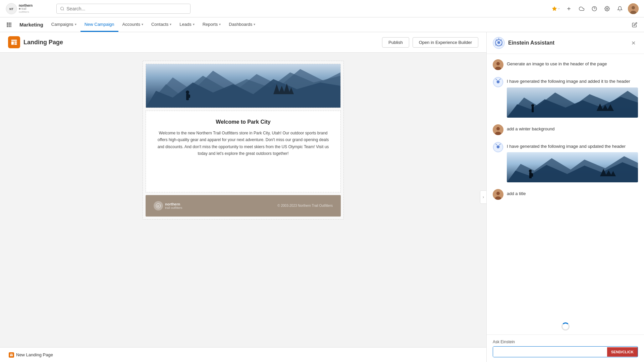 The image size is (644, 362). I want to click on bell-icon, so click(620, 9).